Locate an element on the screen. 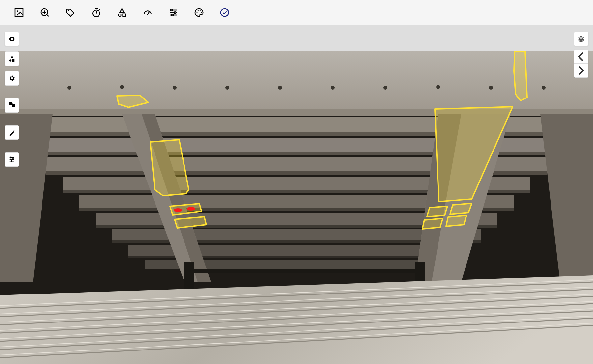 This screenshot has width=593, height=364. tune-icon is located at coordinates (173, 13).